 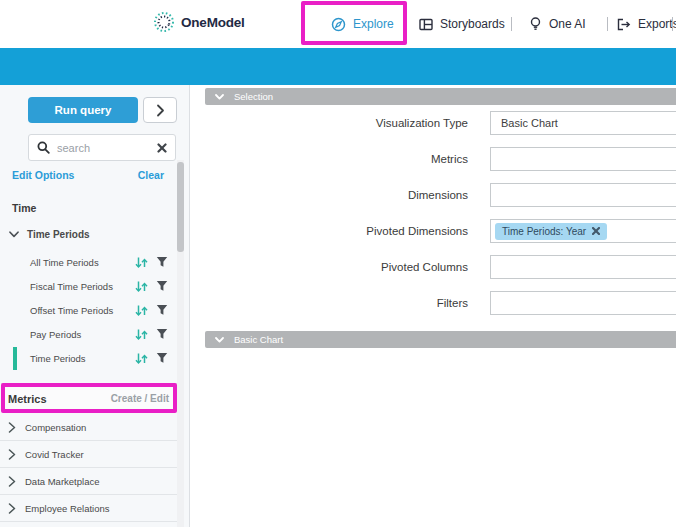 I want to click on filters-label: Filters, so click(x=336, y=303).